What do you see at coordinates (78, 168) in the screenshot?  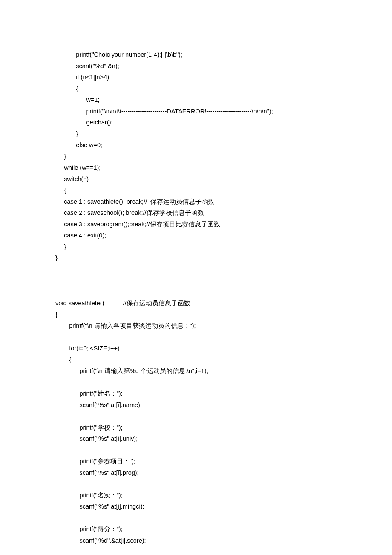 I see `code-line: while (w==1);` at bounding box center [78, 168].